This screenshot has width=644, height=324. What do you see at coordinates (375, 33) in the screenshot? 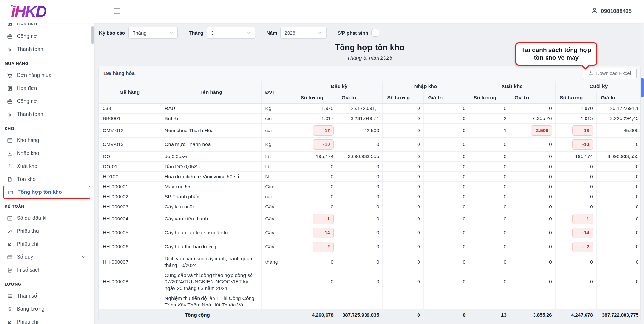
I see `sp-phat-sinh-checkbox` at bounding box center [375, 33].